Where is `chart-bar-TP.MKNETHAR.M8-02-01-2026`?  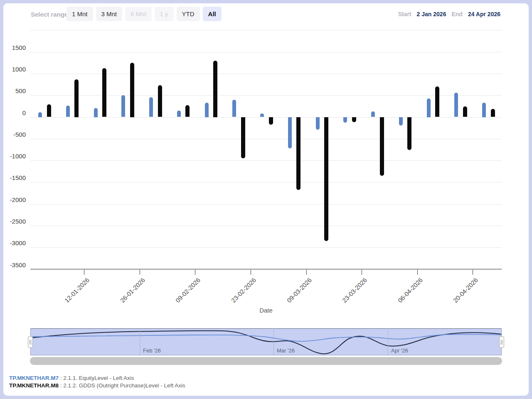
chart-bar-TP.MKNETHAR.M8-02-01-2026 is located at coordinates (49, 111).